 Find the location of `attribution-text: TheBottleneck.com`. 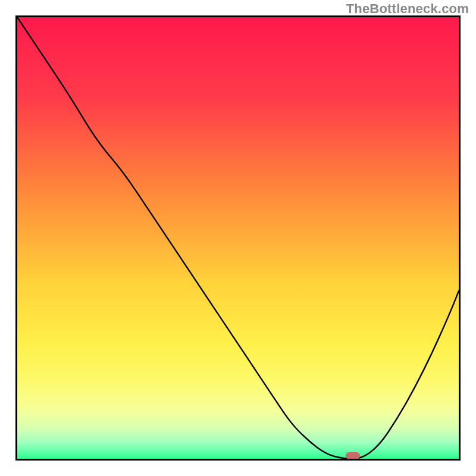

attribution-text: TheBottleneck.com is located at coordinates (408, 9).